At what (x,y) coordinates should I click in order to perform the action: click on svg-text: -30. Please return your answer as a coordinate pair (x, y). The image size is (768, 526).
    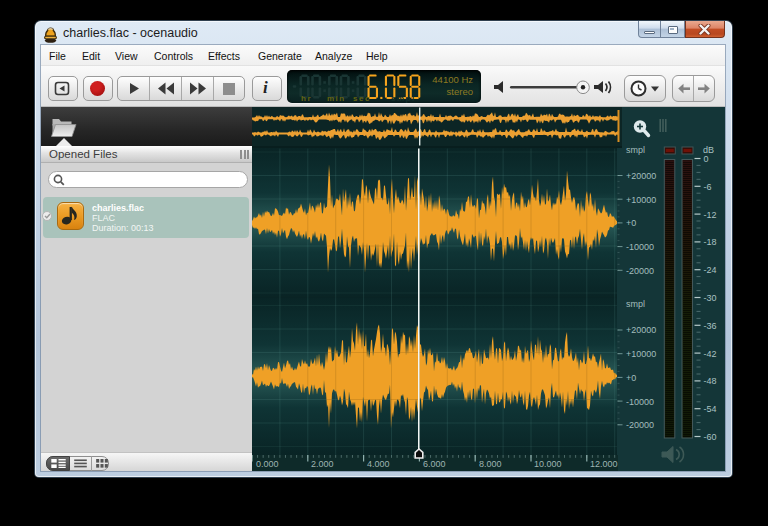
    Looking at the image, I should click on (710, 298).